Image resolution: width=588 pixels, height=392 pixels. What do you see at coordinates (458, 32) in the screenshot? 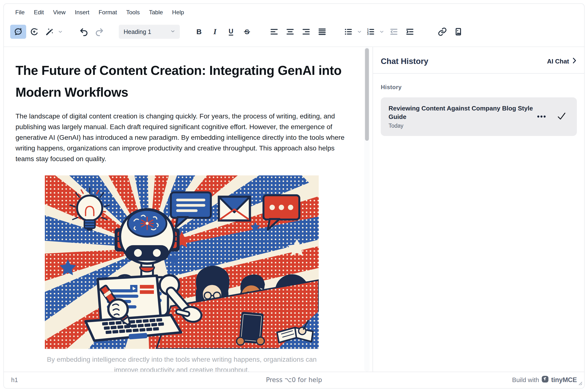
I see `image-button` at bounding box center [458, 32].